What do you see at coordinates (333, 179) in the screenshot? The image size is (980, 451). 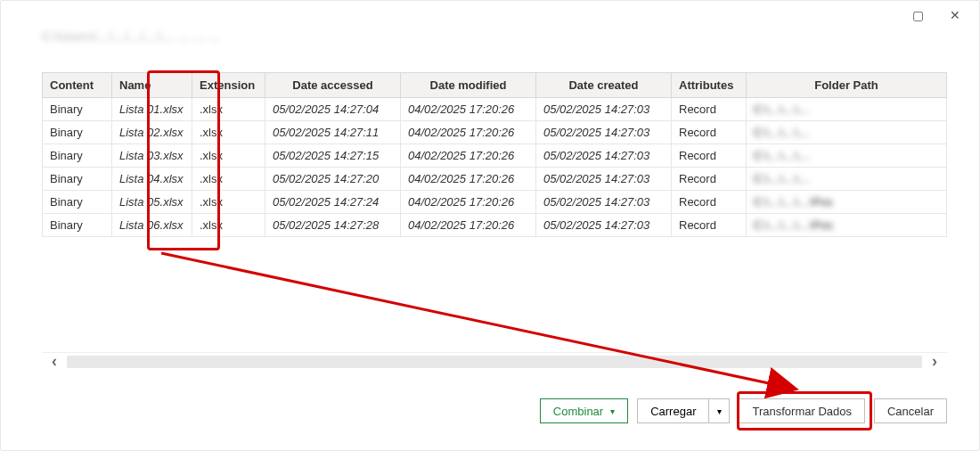 I see `cell-accessed: 05/02/2025 14:27:20` at bounding box center [333, 179].